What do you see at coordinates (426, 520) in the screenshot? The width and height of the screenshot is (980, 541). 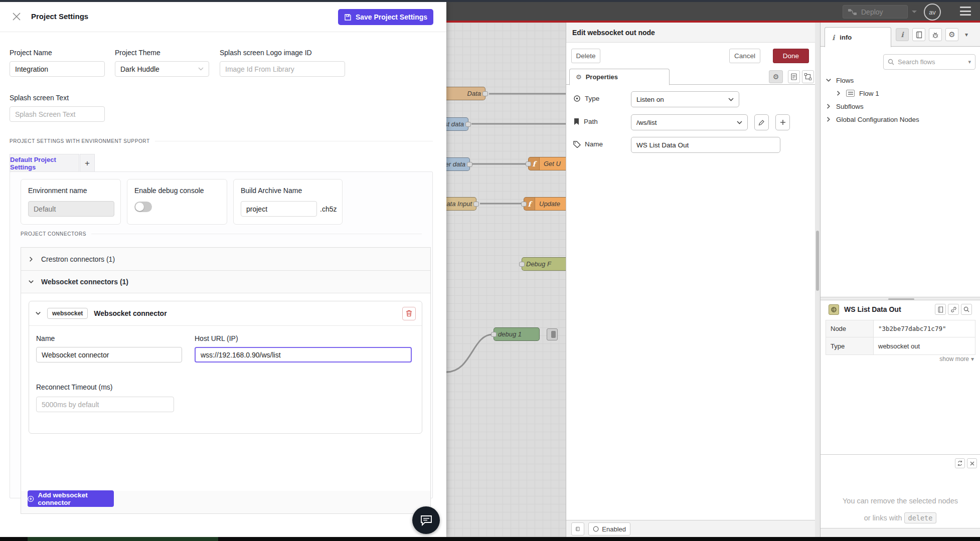 I see `chat-bubble-icon` at bounding box center [426, 520].